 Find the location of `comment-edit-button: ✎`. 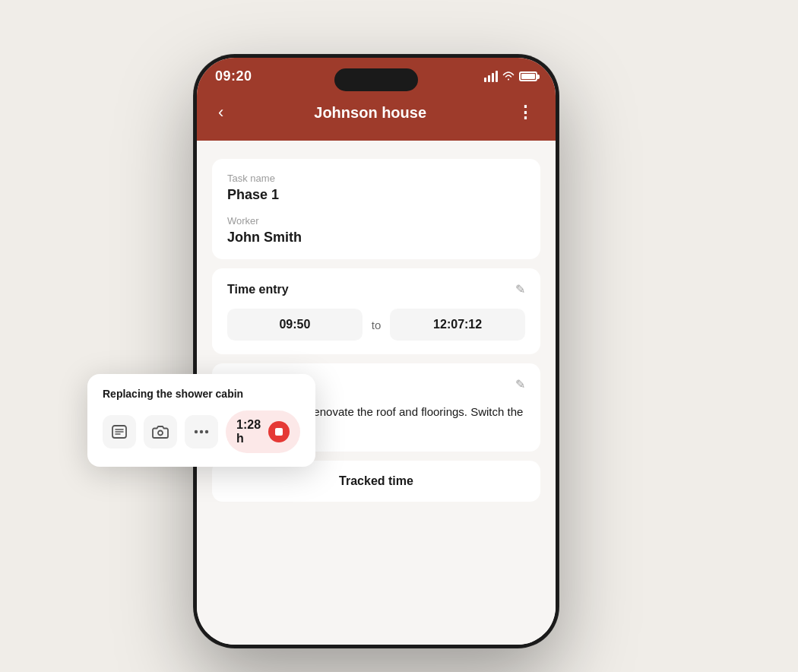

comment-edit-button: ✎ is located at coordinates (520, 385).